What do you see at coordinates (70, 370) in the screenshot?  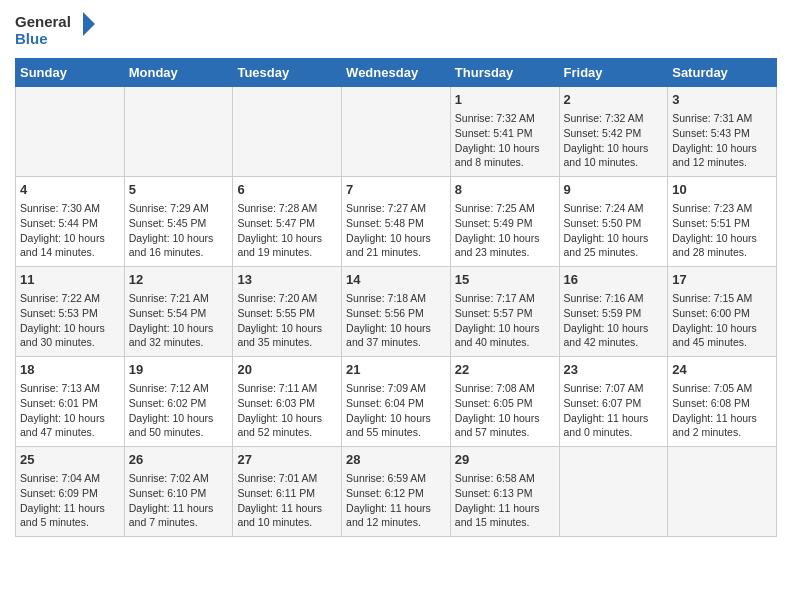 I see `day-number: 18` at bounding box center [70, 370].